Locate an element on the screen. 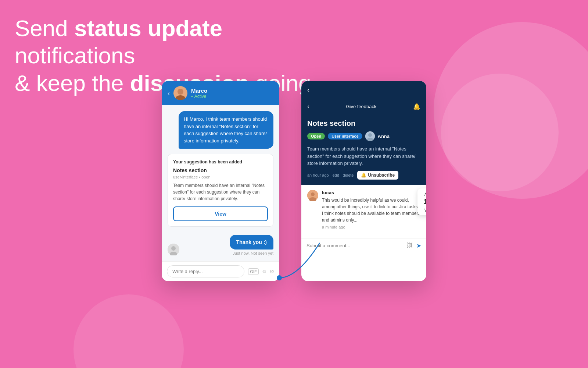  unsub-label: Unsubscribe is located at coordinates (381, 175).